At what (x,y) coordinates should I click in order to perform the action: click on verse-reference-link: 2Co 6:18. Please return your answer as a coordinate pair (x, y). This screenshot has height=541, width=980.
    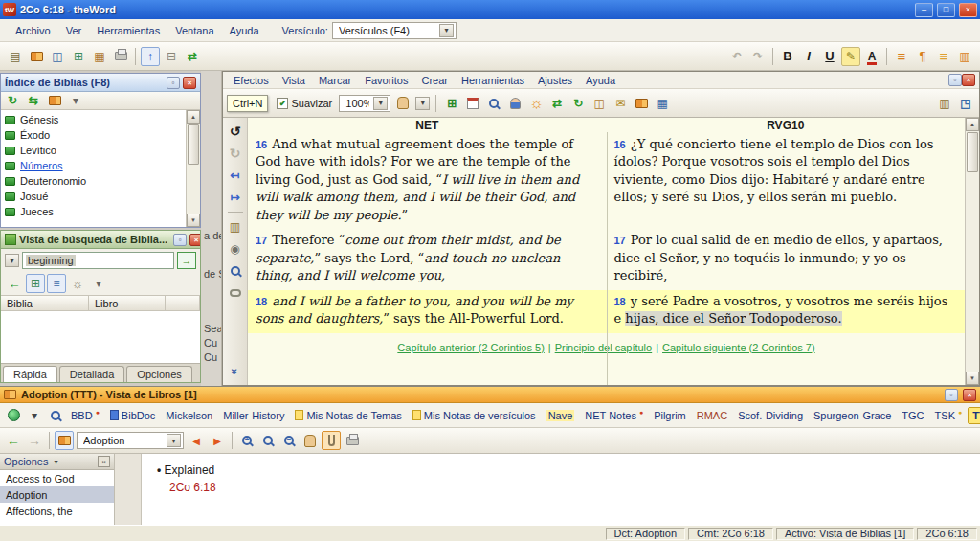
    Looking at the image, I should click on (568, 487).